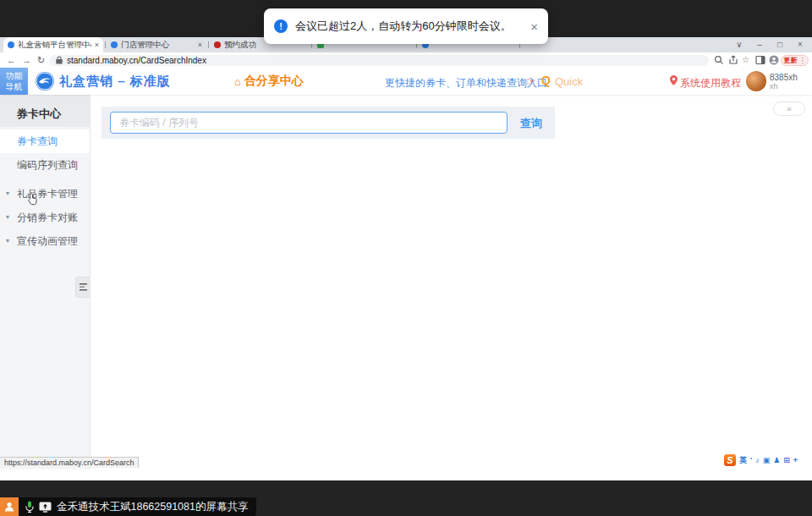 This screenshot has height=516, width=812. What do you see at coordinates (269, 81) in the screenshot?
I see `share-center-link: ⌂ 合分享中心` at bounding box center [269, 81].